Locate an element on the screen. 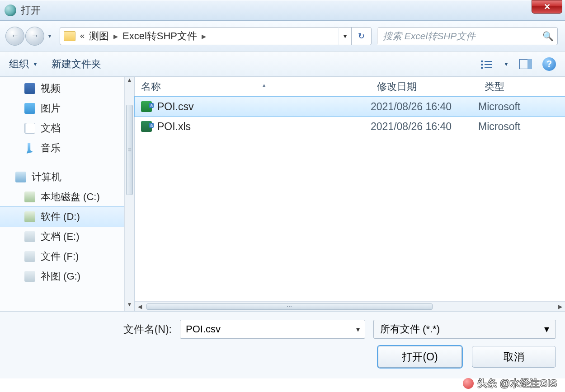  column-name-label: 名称 is located at coordinates (151, 87).